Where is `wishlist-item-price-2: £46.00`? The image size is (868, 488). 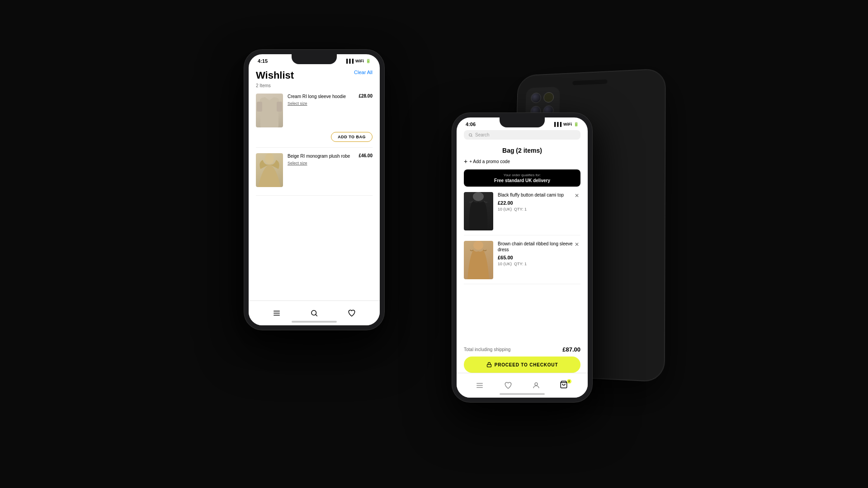 wishlist-item-price-2: £46.00 is located at coordinates (365, 155).